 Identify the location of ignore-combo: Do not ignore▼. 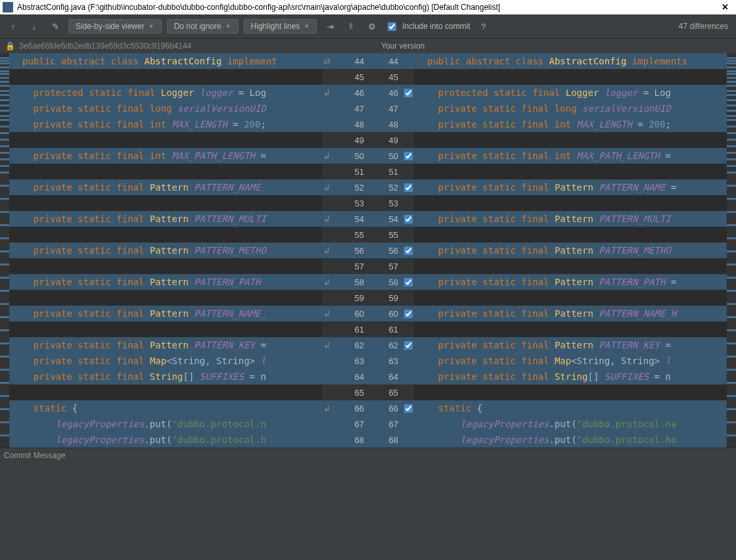
(202, 26).